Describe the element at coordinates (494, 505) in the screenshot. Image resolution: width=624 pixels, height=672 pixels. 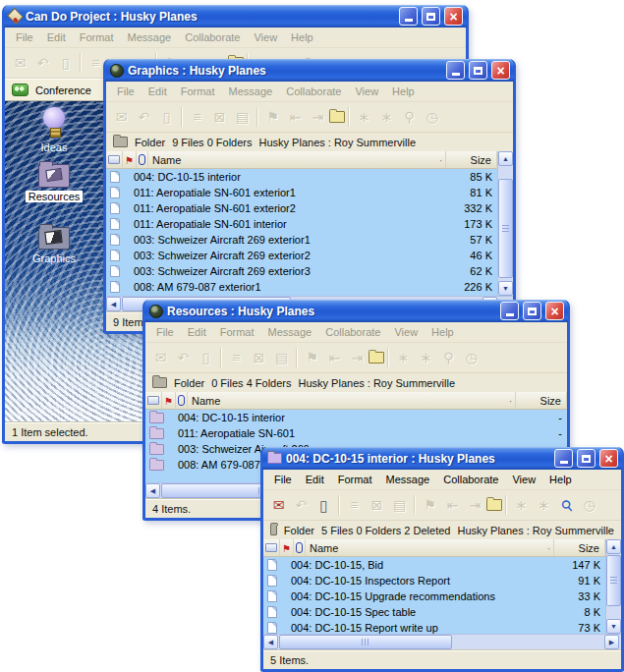
I see `parent-folder-icon` at that location.